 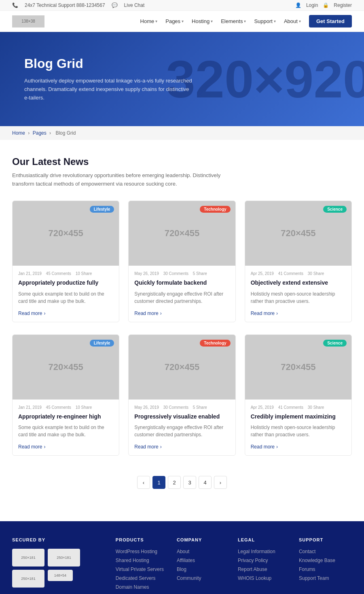 What do you see at coordinates (142, 587) in the screenshot?
I see `footer-link-domains: Domain Names` at bounding box center [142, 587].